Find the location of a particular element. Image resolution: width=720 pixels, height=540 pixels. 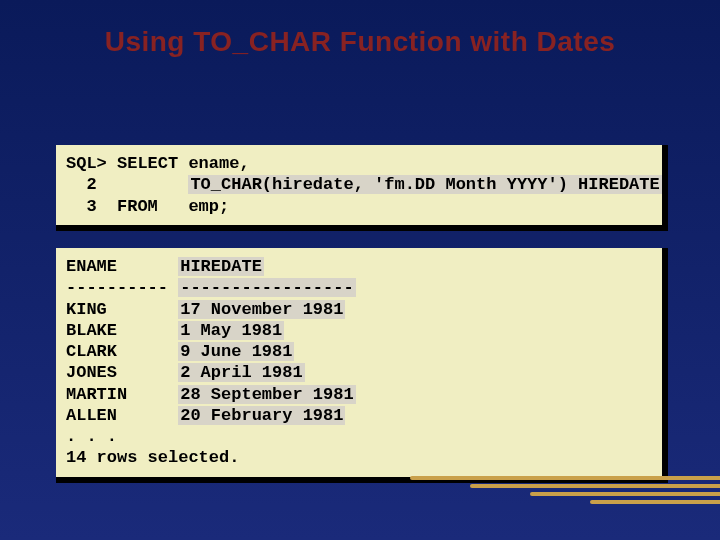

result-sep-ename: ---------- is located at coordinates (122, 288).